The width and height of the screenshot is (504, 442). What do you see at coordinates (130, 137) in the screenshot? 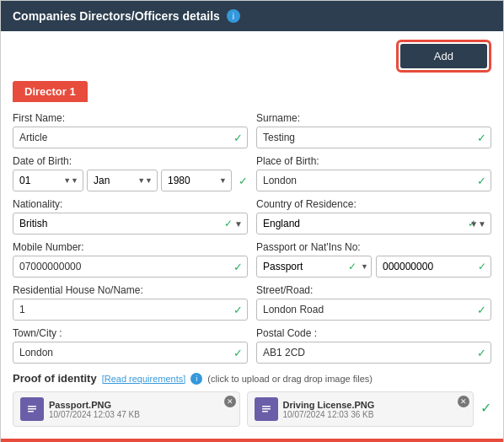
I see `first-name-input` at bounding box center [130, 137].